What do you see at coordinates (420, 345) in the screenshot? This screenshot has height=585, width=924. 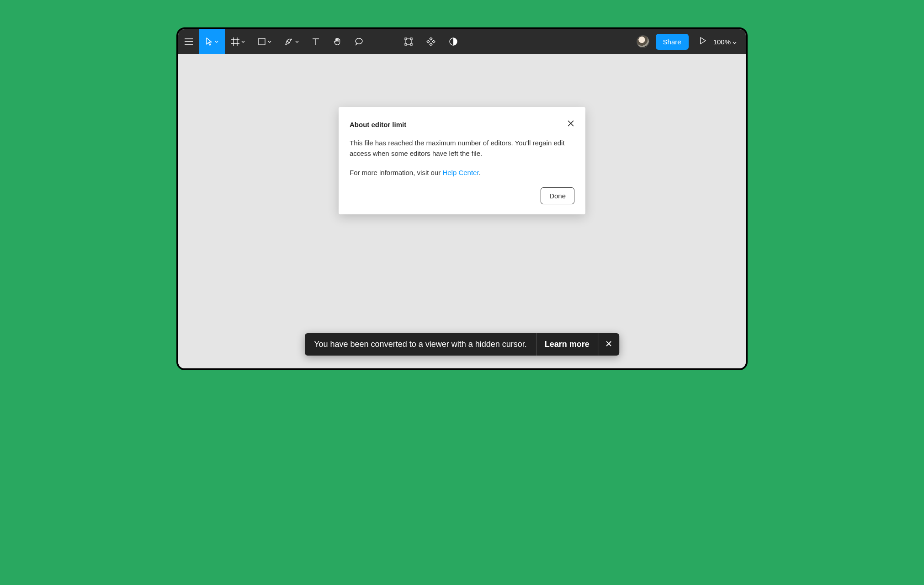 I see `toast-message: You have been converted to a viewer with…` at bounding box center [420, 345].